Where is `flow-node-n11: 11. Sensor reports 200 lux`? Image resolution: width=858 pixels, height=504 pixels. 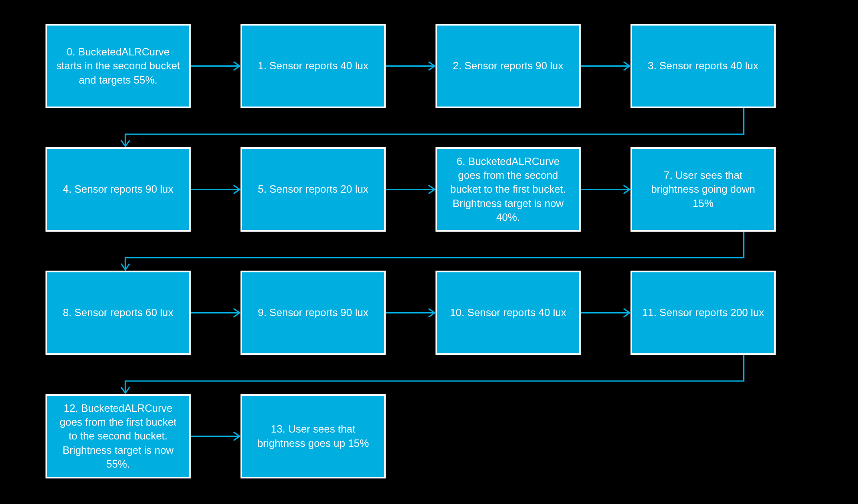
flow-node-n11: 11. Sensor reports 200 lux is located at coordinates (703, 313).